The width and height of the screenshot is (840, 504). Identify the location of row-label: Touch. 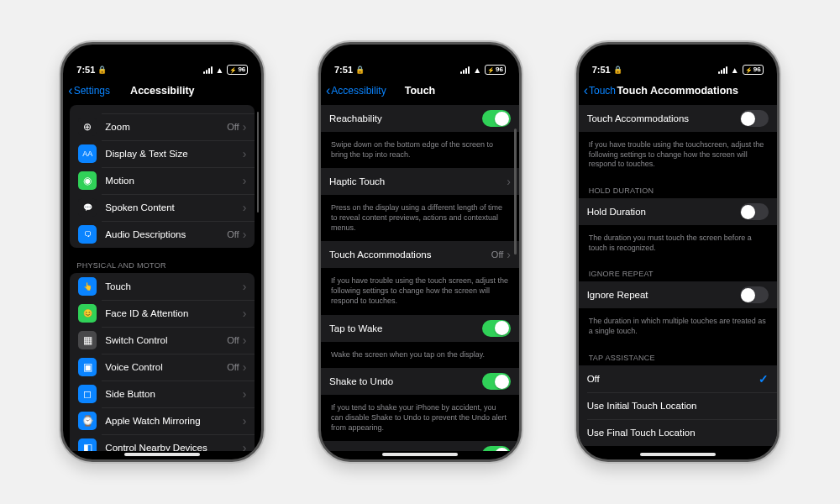
(173, 286).